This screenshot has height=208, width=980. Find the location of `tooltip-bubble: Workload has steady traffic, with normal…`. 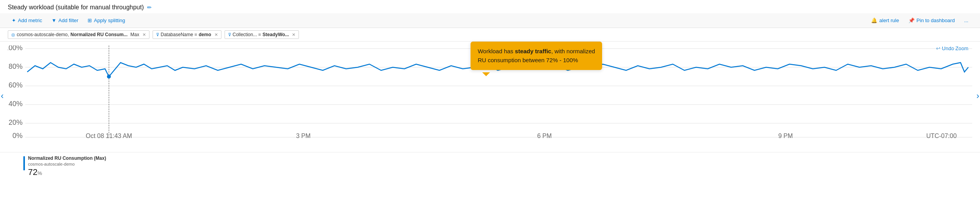

tooltip-bubble: Workload has steady traffic, with normal… is located at coordinates (536, 56).